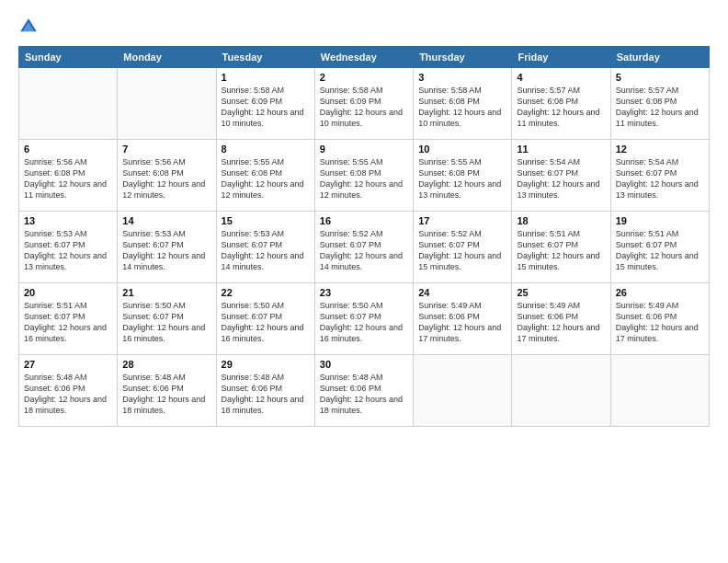 The image size is (728, 563). What do you see at coordinates (166, 149) in the screenshot?
I see `day-number: 7` at bounding box center [166, 149].